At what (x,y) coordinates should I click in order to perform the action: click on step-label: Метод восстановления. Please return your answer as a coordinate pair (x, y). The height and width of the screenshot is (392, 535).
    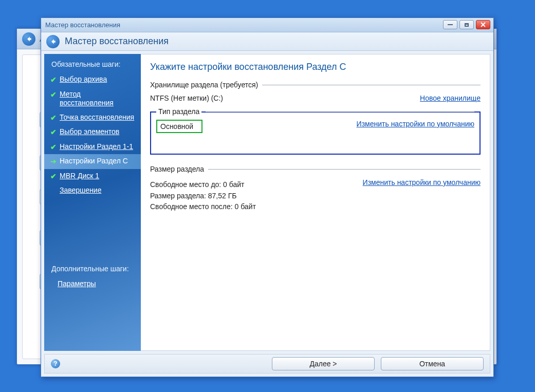
    Looking at the image, I should click on (97, 99).